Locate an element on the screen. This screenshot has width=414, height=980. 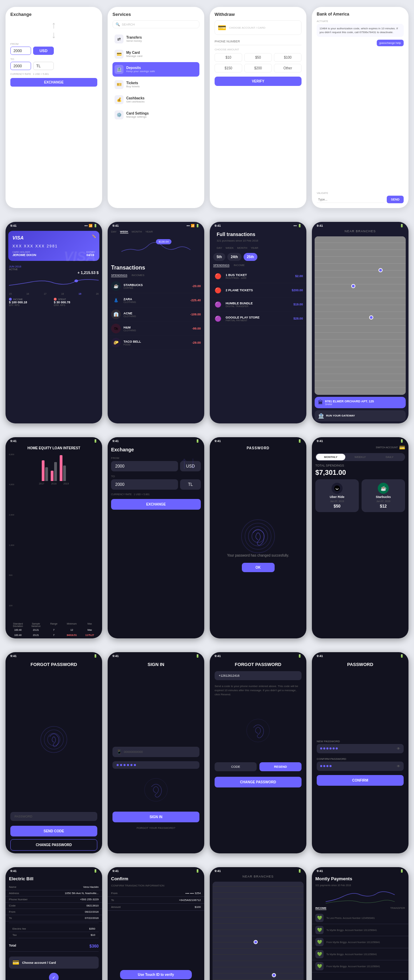
amount-other: Other is located at coordinates (288, 68).